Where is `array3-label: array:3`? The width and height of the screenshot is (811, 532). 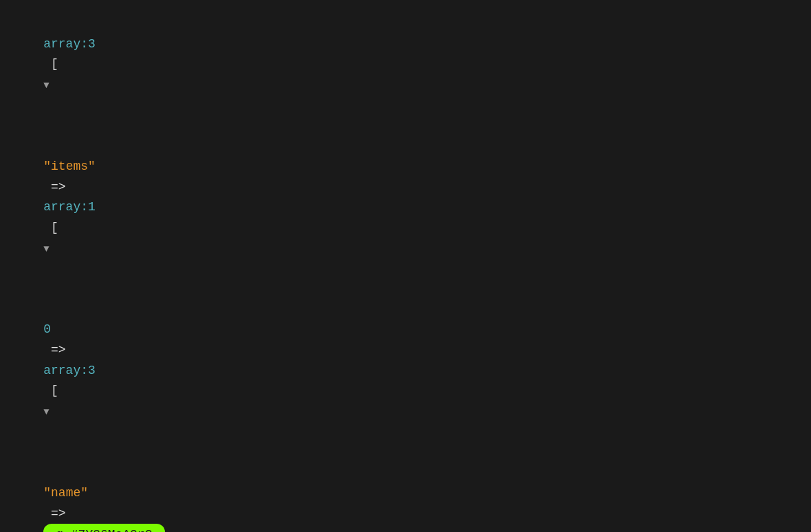
array3-label: array:3 is located at coordinates (69, 44).